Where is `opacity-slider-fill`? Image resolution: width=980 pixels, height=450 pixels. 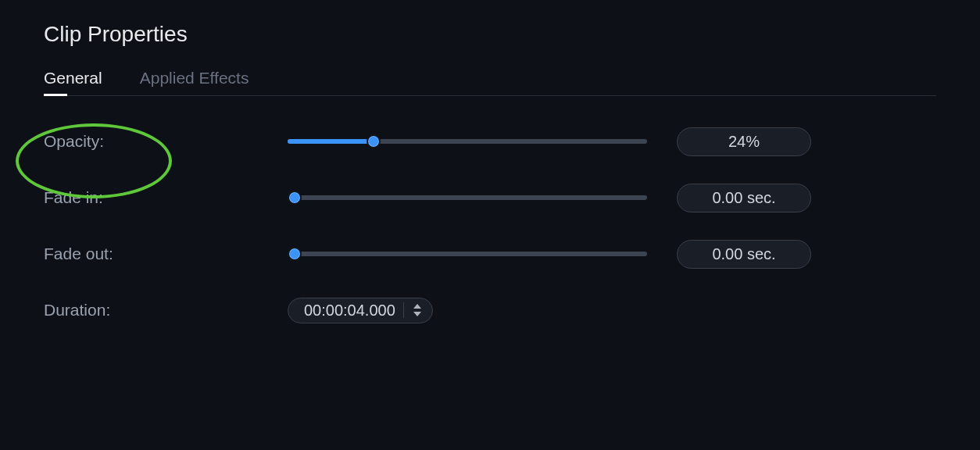 opacity-slider-fill is located at coordinates (331, 141).